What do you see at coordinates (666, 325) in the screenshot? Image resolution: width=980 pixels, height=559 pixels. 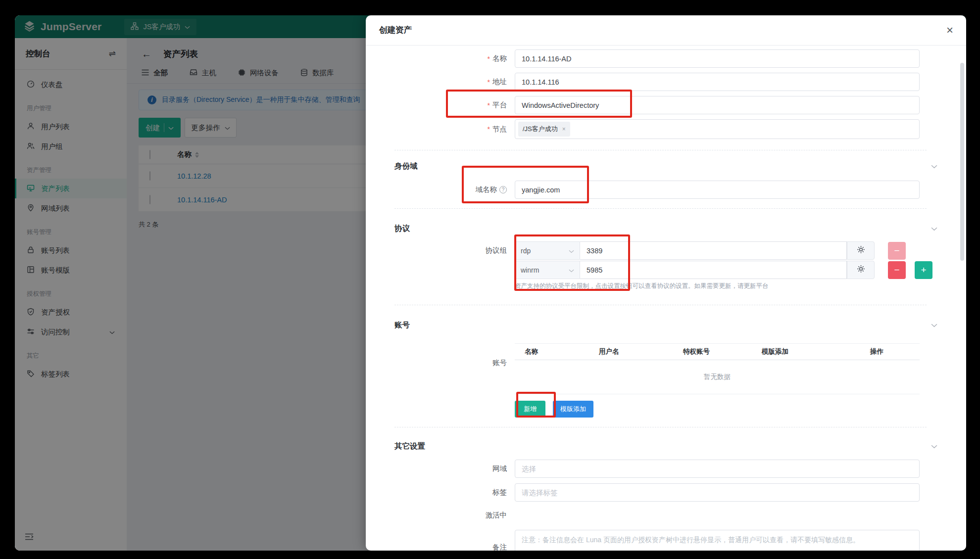 I see `account-section-header: 账号` at bounding box center [666, 325].